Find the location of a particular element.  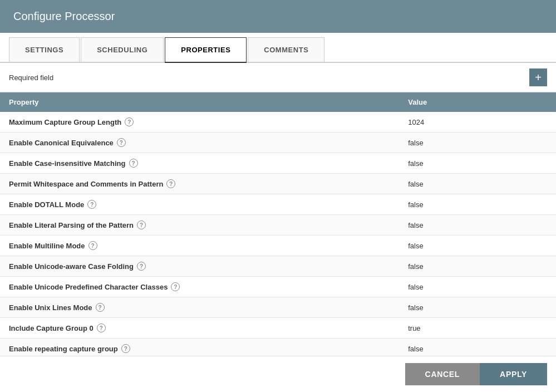

table-row: Maximum Capture Group Length?1024 is located at coordinates (278, 122).